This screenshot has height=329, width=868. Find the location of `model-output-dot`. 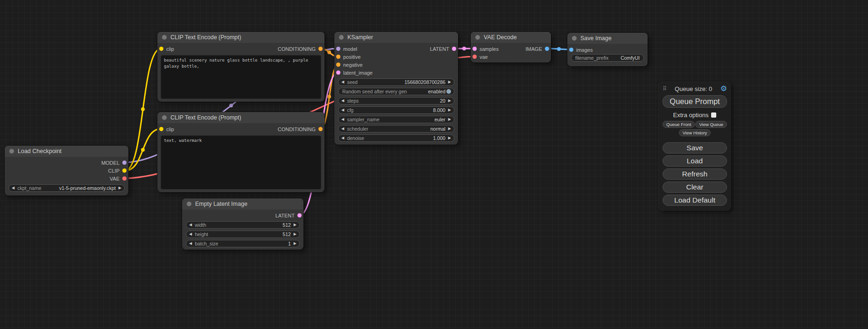

model-output-dot is located at coordinates (124, 162).